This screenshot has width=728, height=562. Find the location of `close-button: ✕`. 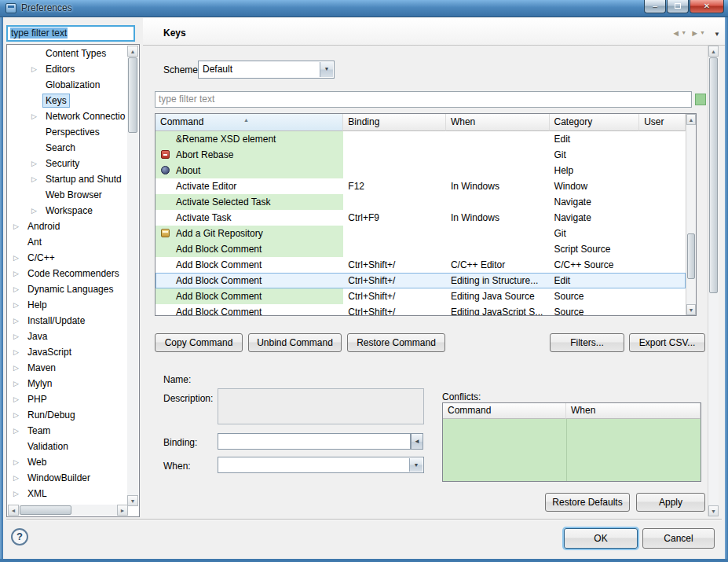

close-button: ✕ is located at coordinates (707, 6).